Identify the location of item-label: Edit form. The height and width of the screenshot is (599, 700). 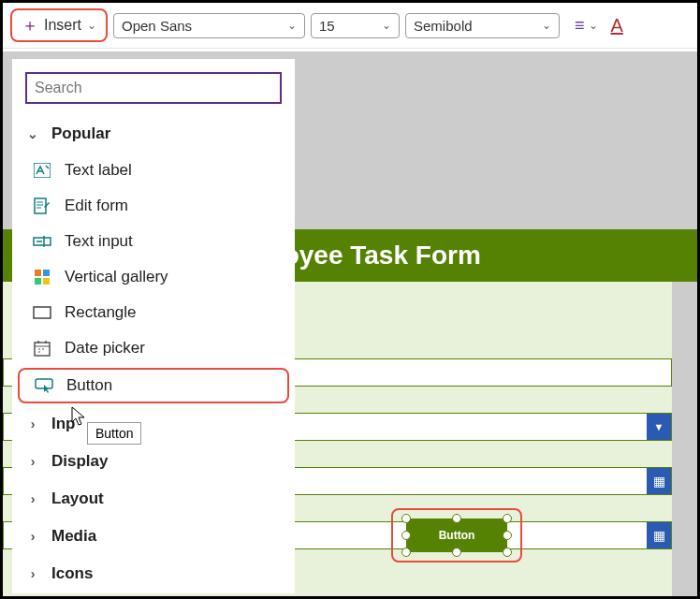
(96, 206).